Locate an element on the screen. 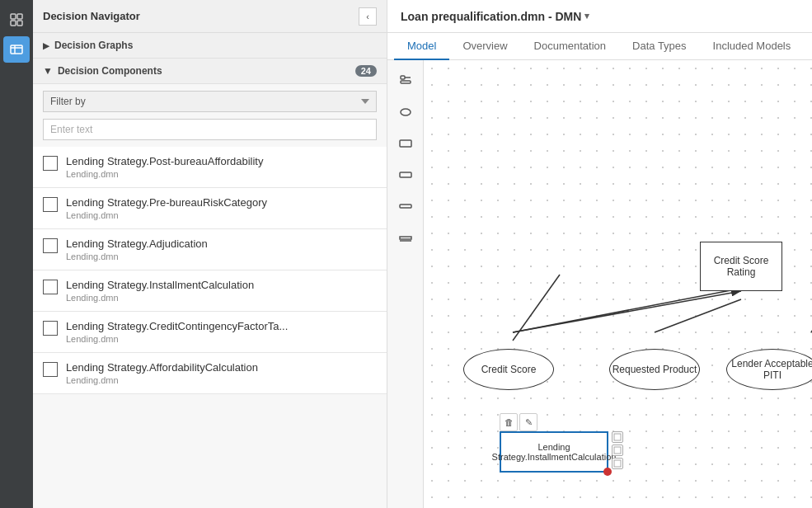 Image resolution: width=812 pixels, height=508 pixels. error-indicator is located at coordinates (608, 472).